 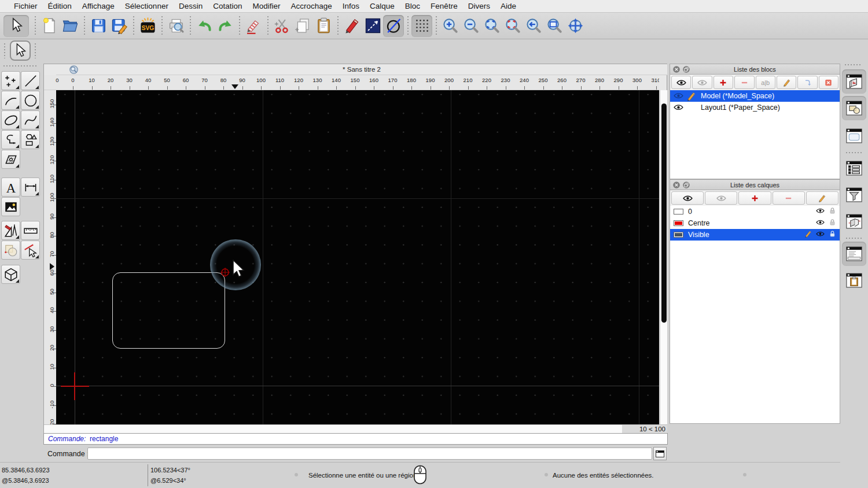 What do you see at coordinates (21, 66) in the screenshot?
I see `palette-drag-handle` at bounding box center [21, 66].